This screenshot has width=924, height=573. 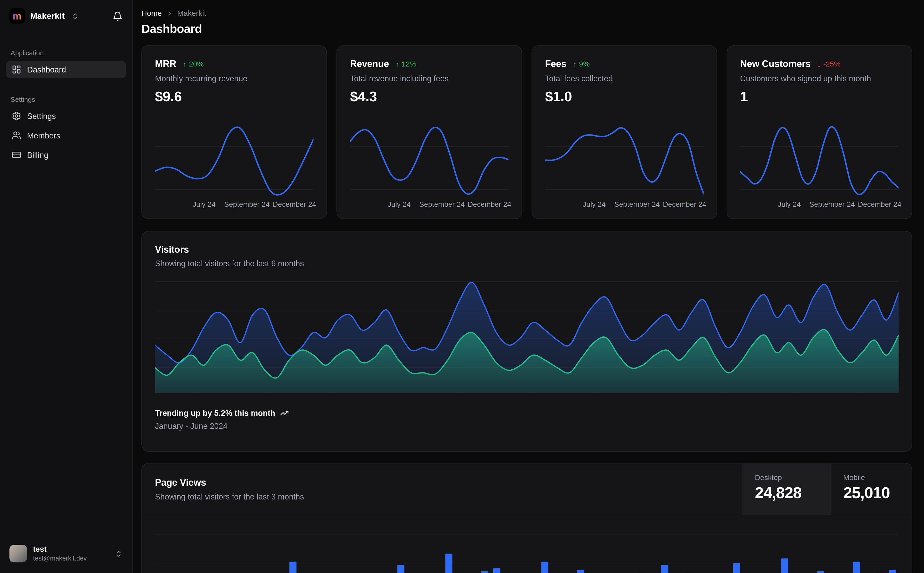 I want to click on toggle-value: 24,828, so click(x=793, y=493).